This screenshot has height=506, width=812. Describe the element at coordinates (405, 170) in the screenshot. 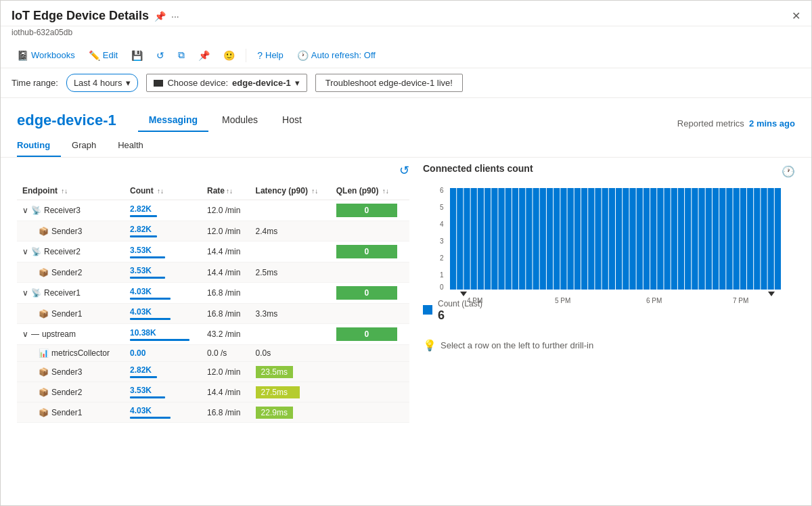

I see `table-refresh-icon: ↺` at that location.